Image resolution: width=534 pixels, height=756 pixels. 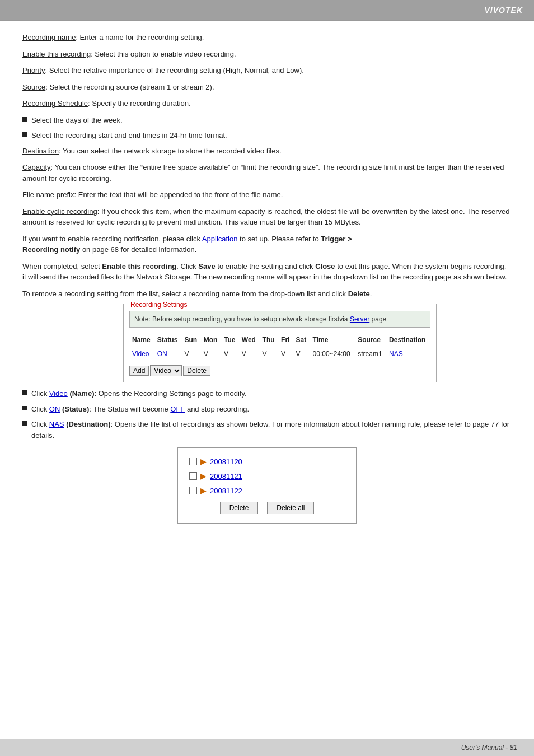 What do you see at coordinates (220, 239) in the screenshot?
I see `application-link: Application` at bounding box center [220, 239].